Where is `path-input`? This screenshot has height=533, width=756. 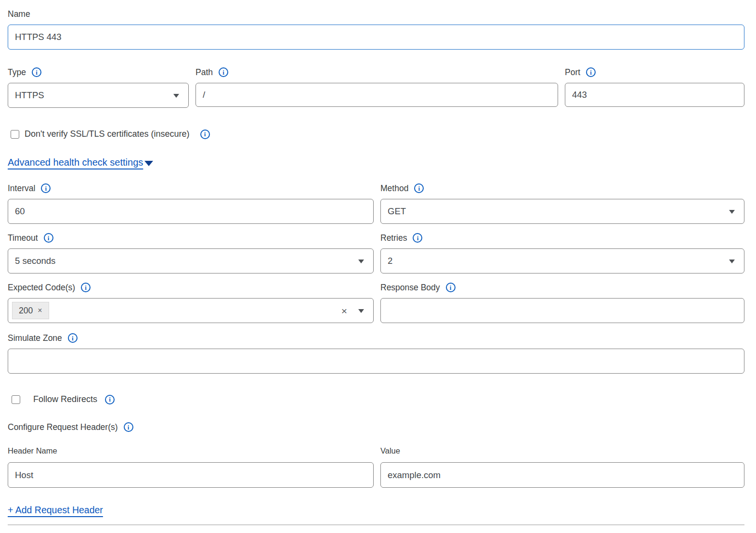
path-input is located at coordinates (377, 95).